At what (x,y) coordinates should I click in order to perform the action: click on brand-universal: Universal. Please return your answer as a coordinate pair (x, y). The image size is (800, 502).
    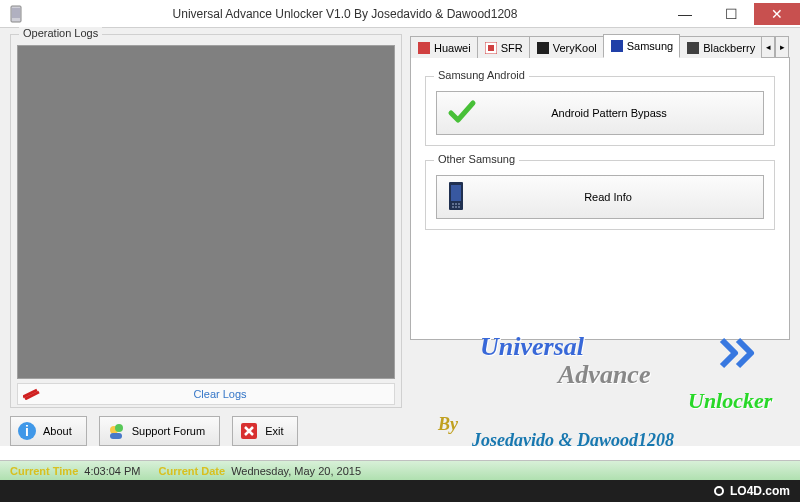
    Looking at the image, I should click on (532, 347).